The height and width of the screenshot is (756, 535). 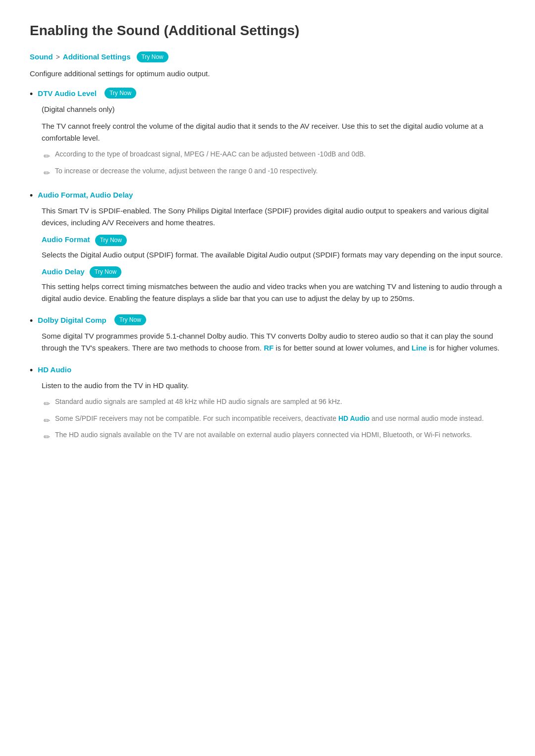 What do you see at coordinates (130, 320) in the screenshot?
I see `dolby-digital-comp-try-now: Try Now` at bounding box center [130, 320].